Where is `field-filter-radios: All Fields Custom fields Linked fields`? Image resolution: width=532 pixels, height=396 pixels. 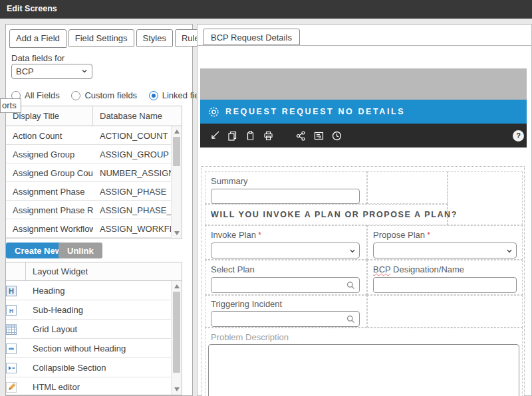 field-filter-radios: All Fields Custom fields Linked fields is located at coordinates (101, 96).